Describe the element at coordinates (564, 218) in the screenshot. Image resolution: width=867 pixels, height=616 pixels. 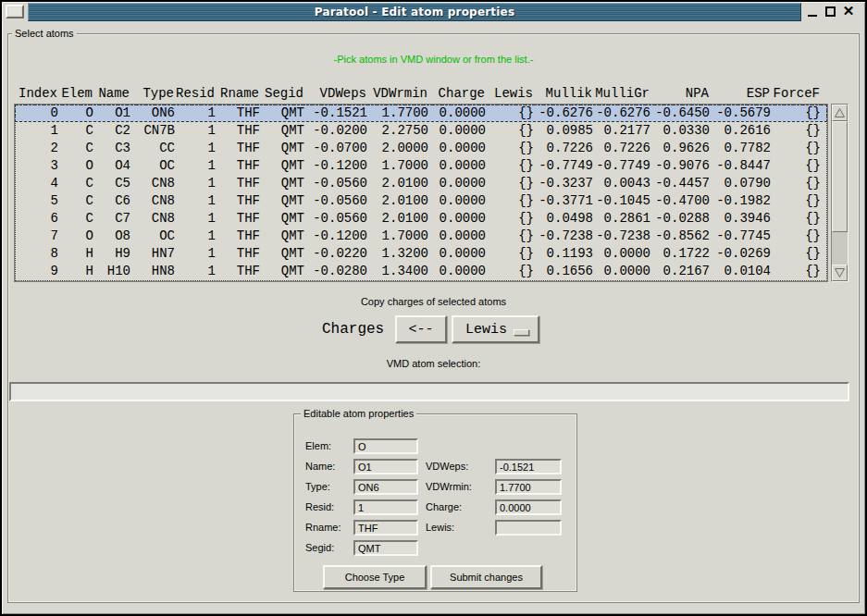
I see `table-cell: 0.0498` at that location.